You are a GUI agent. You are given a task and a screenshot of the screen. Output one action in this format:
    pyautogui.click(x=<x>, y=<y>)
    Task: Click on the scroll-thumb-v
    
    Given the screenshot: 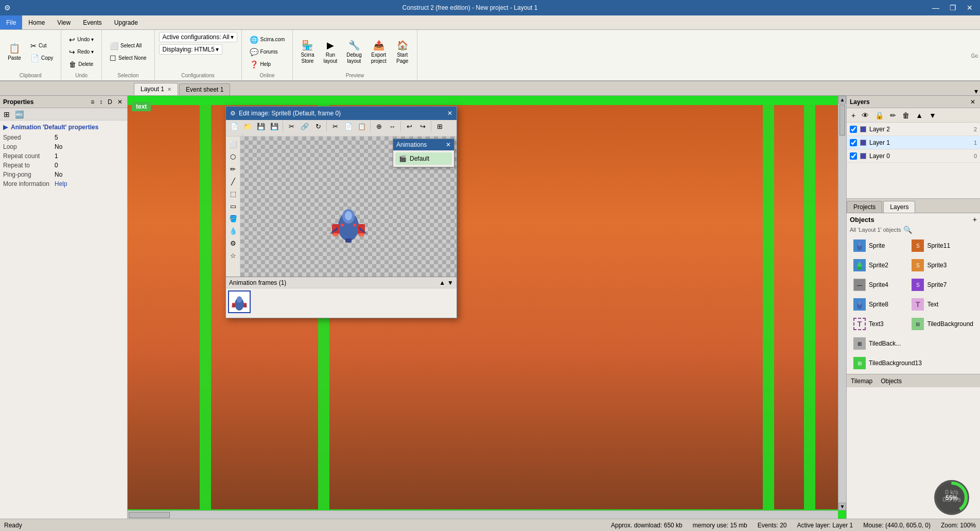 What is the action you would take?
    pyautogui.click(x=842, y=120)
    